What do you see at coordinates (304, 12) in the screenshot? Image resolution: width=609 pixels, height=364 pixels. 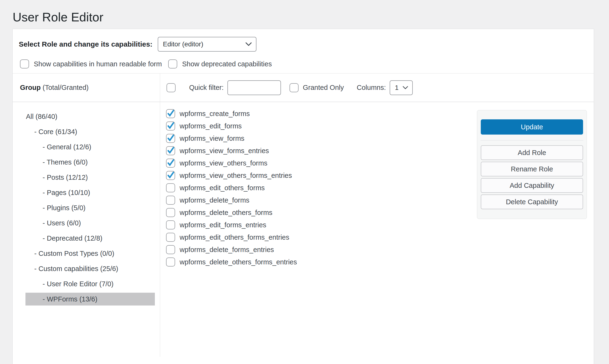 I see `page-title: User Role Editor` at bounding box center [304, 12].